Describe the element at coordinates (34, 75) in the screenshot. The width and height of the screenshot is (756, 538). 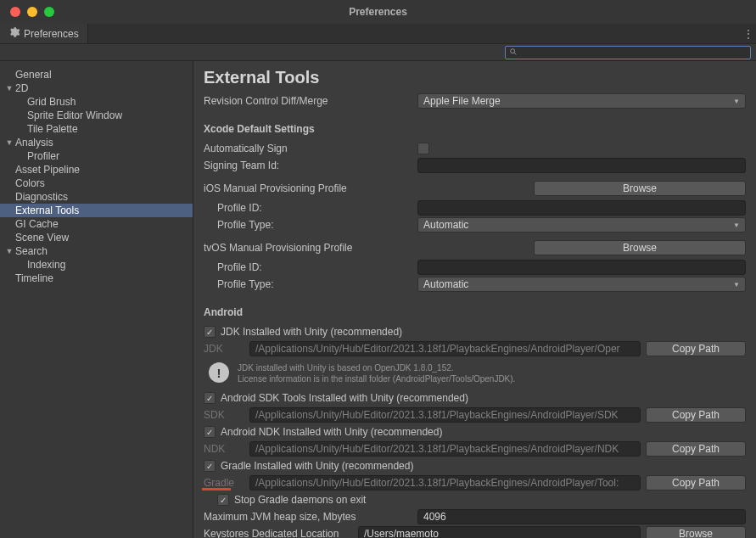
I see `sidebar-item-label: General` at that location.